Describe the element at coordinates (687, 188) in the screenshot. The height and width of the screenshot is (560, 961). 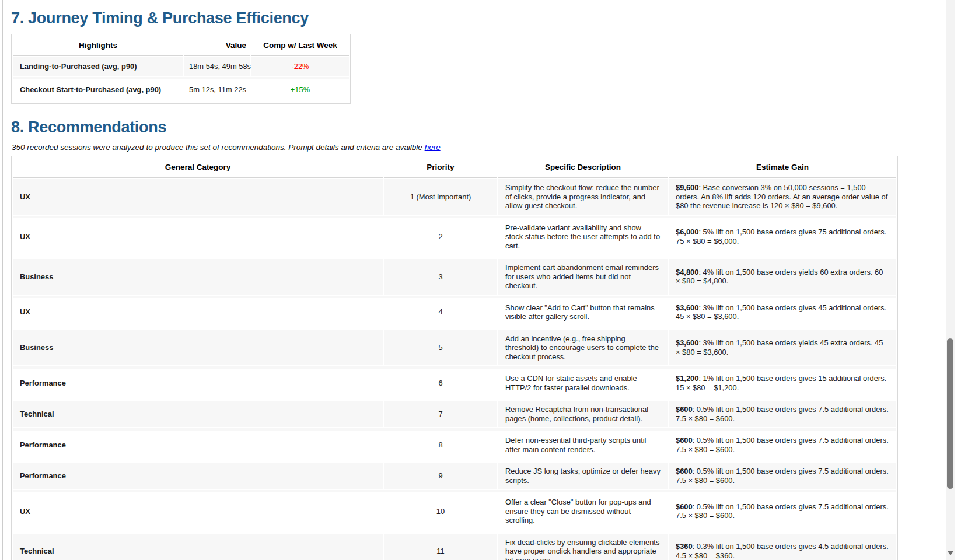
I see `gain-amount: $9,600` at that location.